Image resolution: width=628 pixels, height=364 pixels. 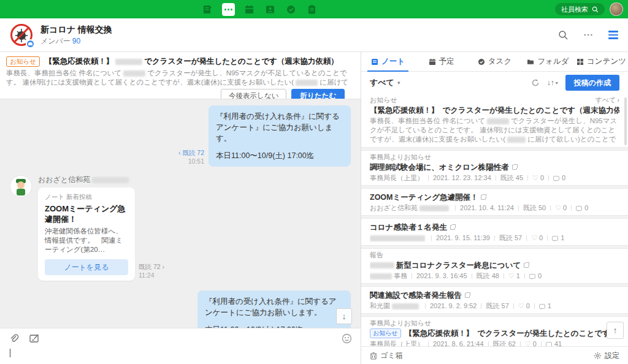 What do you see at coordinates (494, 332) in the screenshot?
I see `note-item: 事務局よりお知らせ お知らせ【緊急応援依頼！】でクラスターが発生したとのことです…` at bounding box center [494, 332].